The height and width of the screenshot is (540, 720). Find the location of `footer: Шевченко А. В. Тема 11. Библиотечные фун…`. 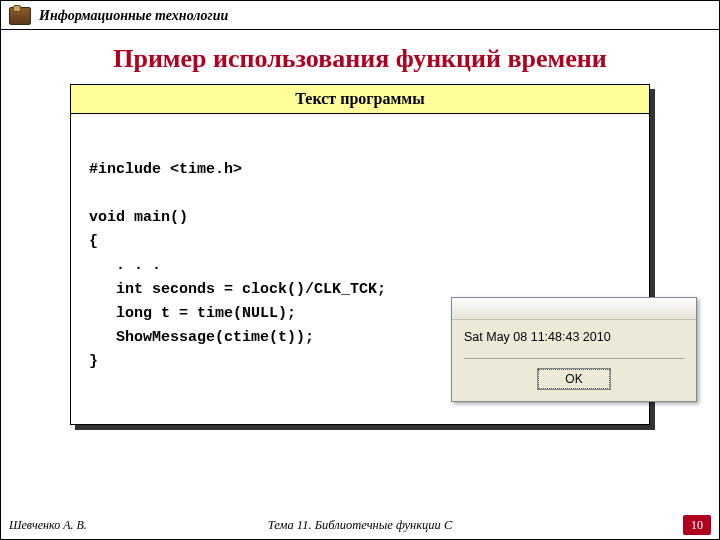

footer: Шевченко А. В. Тема 11. Библиотечные фун… is located at coordinates (360, 526).